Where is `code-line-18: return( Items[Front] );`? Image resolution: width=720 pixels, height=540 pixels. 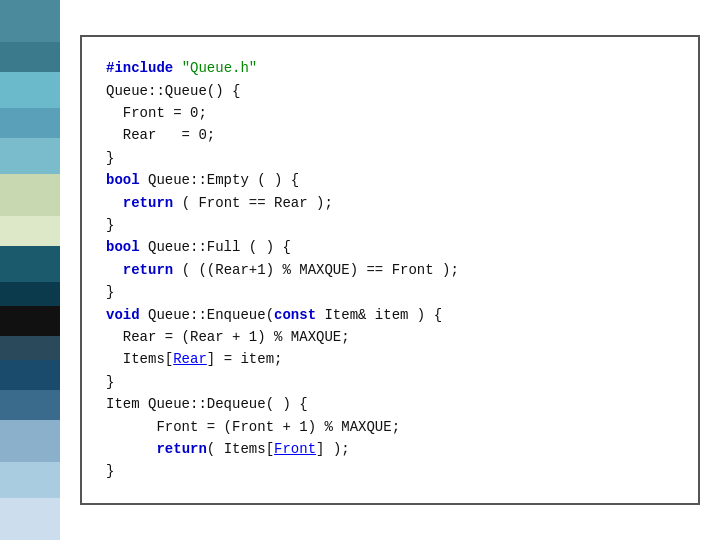 code-line-18: return( Items[Front] ); is located at coordinates (390, 449).